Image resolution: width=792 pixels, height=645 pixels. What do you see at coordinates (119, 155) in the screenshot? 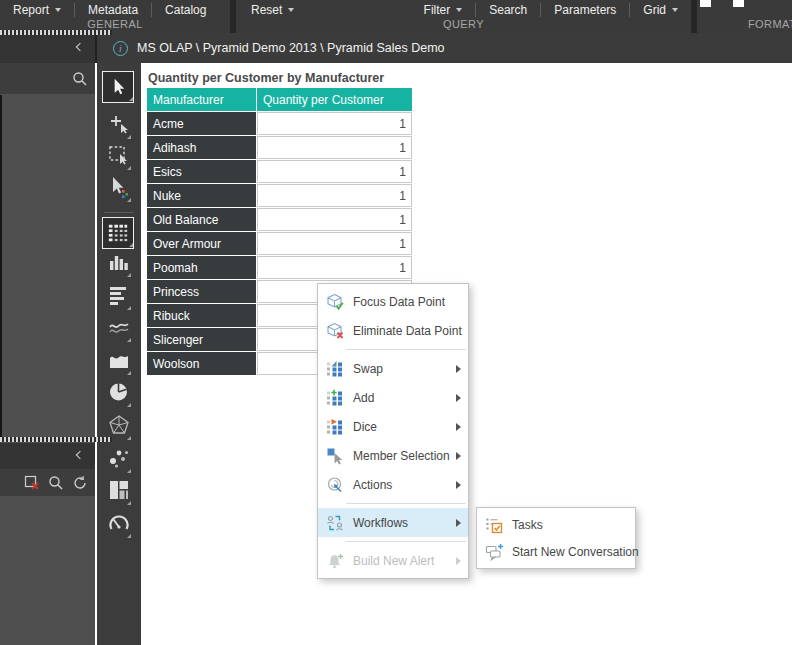
I see `marquee-icon` at bounding box center [119, 155].